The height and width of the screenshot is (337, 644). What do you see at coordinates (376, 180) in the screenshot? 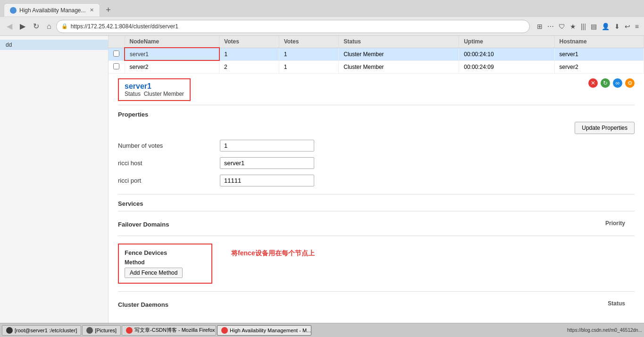
I see `prop-row-ricci-port: ricci port` at bounding box center [376, 180].